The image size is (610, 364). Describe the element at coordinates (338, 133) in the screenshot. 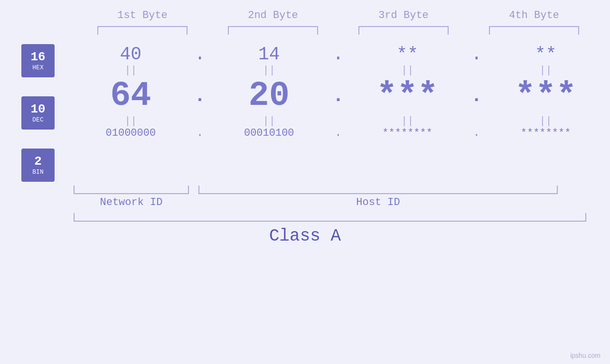

I see `bin-row: 01000000 . 00010100 . ******** . *******…` at that location.